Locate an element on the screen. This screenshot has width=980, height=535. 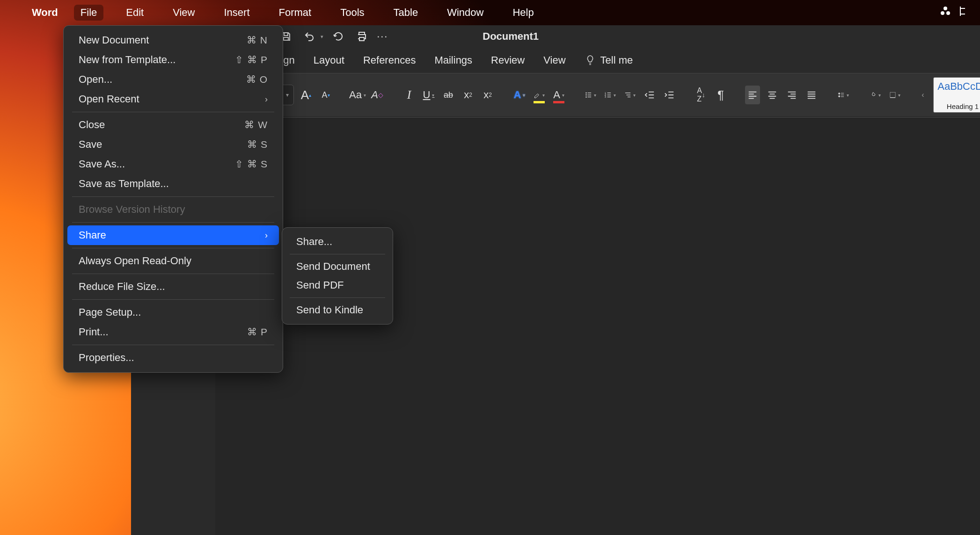
clear-formatting-icon: A◇ is located at coordinates (377, 95).